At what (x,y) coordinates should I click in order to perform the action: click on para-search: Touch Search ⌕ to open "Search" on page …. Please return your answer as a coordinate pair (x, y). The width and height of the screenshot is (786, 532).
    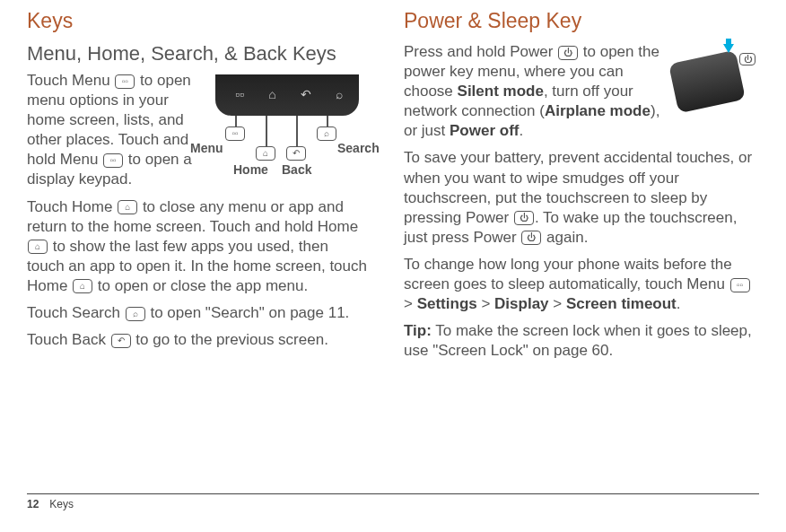
    Looking at the image, I should click on (197, 313).